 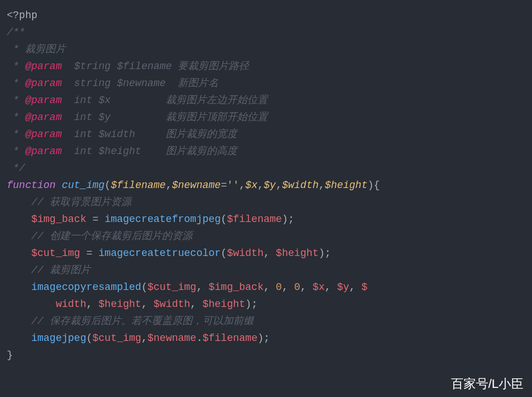 I want to click on php-open-tag: <?php, so click(x=22, y=15).